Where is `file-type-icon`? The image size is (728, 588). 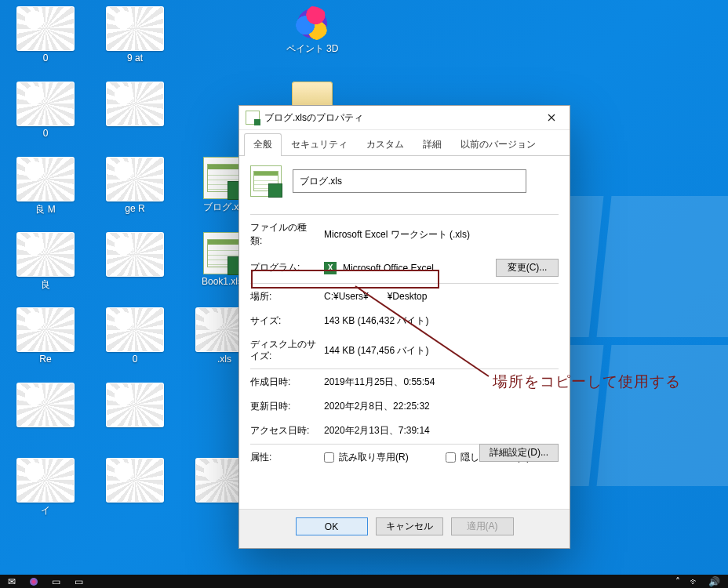 file-type-icon is located at coordinates (253, 118).